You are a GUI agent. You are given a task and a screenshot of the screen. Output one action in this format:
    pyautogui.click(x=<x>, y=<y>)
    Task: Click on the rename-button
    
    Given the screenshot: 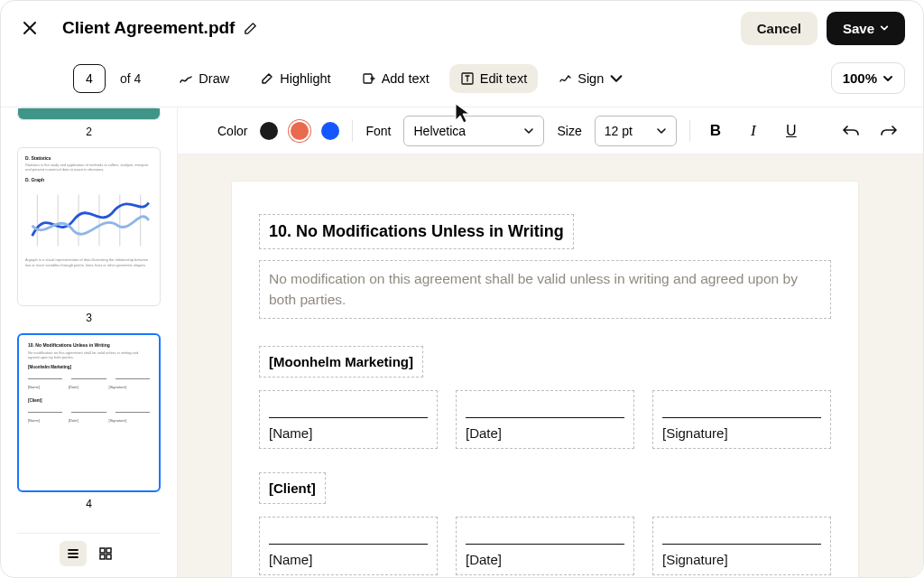 What is the action you would take?
    pyautogui.click(x=251, y=29)
    